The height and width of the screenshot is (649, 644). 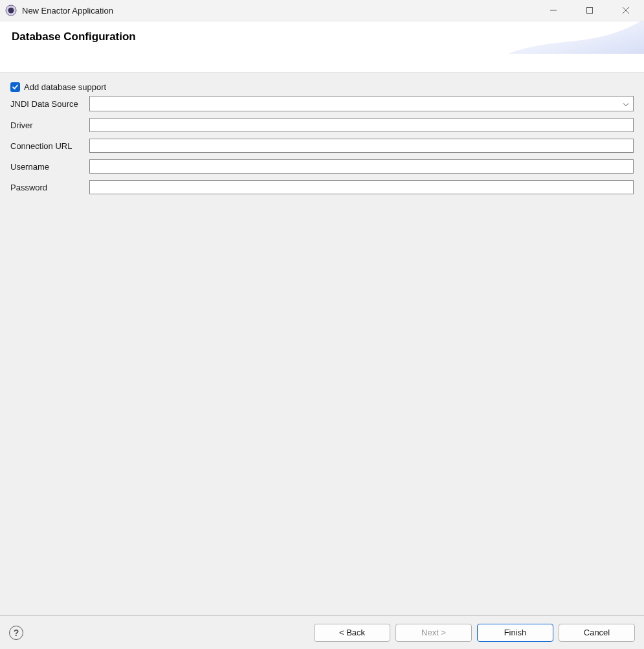 What do you see at coordinates (553, 10) in the screenshot?
I see `minimize-button` at bounding box center [553, 10].